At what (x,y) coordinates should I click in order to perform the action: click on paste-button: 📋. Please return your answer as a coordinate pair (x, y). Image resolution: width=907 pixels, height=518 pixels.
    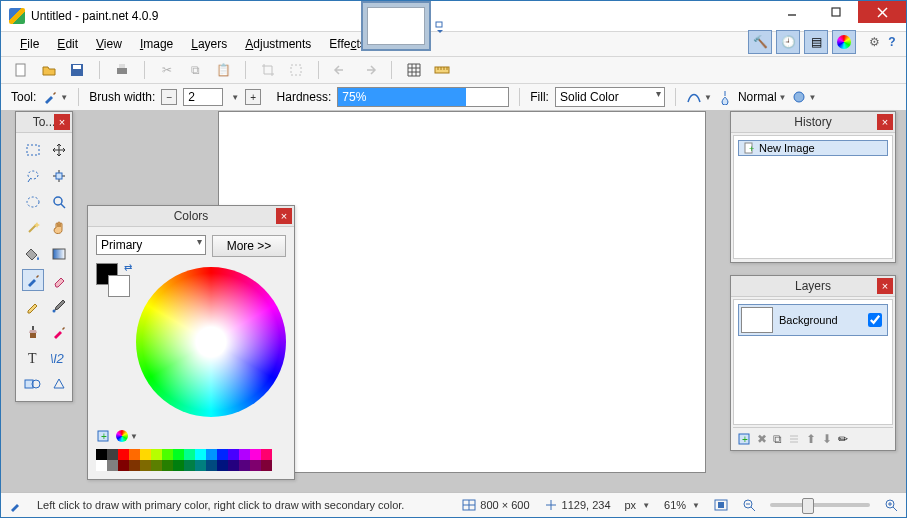
    Looking at the image, I should click on (223, 70).